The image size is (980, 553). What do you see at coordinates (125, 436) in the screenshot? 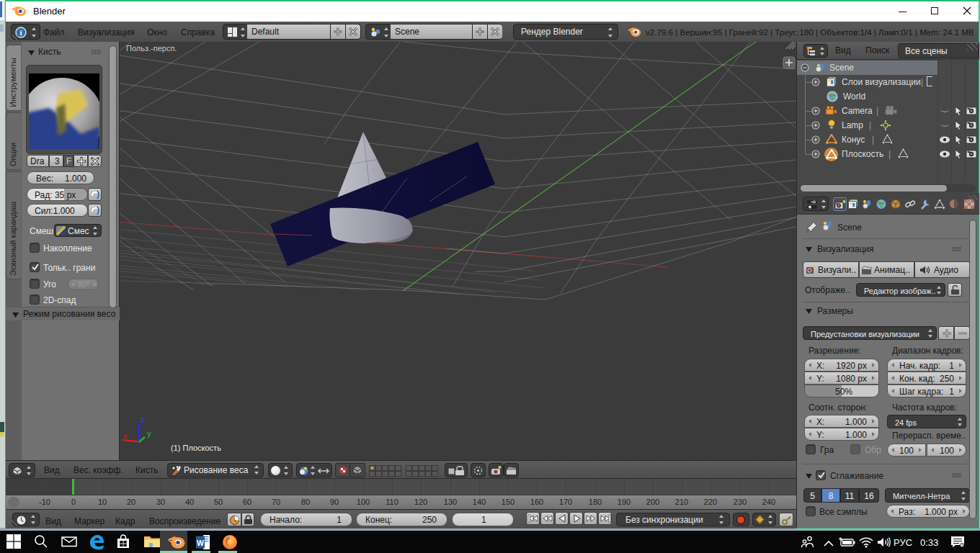
I see `svg-text: x` at bounding box center [125, 436].